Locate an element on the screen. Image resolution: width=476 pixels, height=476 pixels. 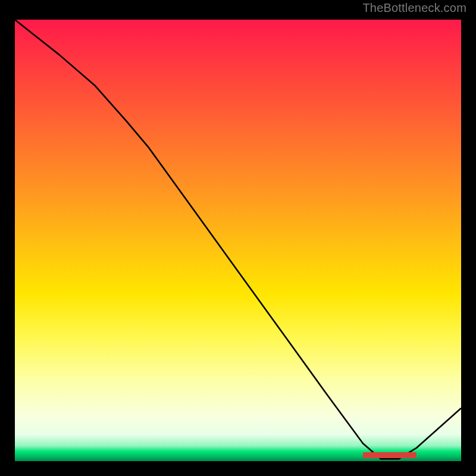
attribution-text: TheBottleneck.com is located at coordinates (414, 8).